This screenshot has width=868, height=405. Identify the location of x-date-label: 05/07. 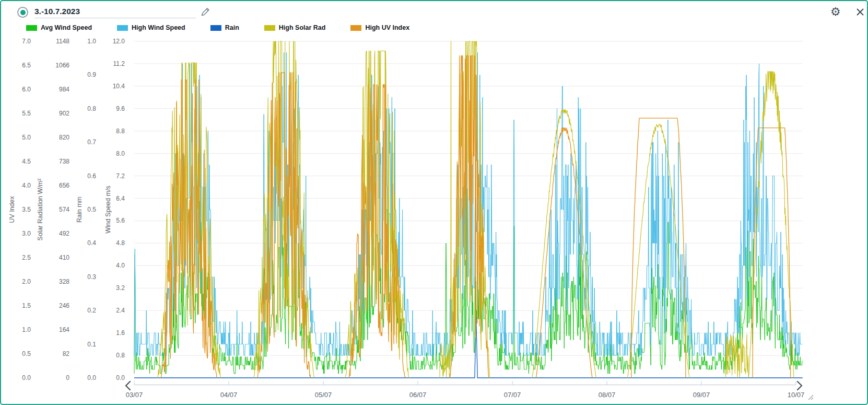
(323, 395).